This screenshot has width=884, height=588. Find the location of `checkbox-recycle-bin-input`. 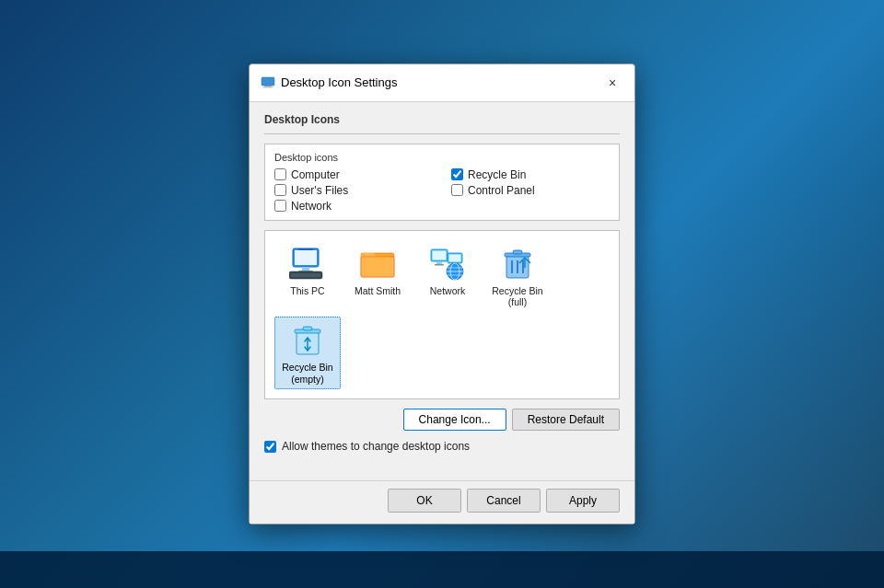

checkbox-recycle-bin-input is located at coordinates (457, 175).